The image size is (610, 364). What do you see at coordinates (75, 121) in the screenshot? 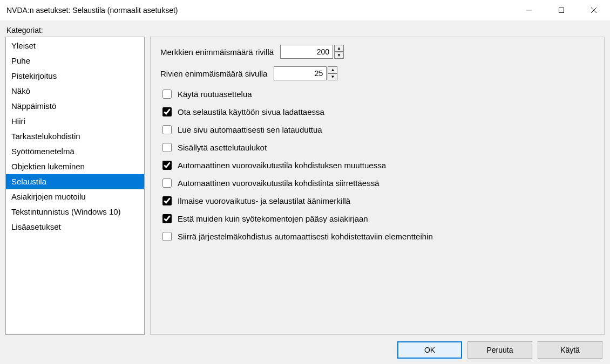
I see `category-item: Hiiri` at bounding box center [75, 121].